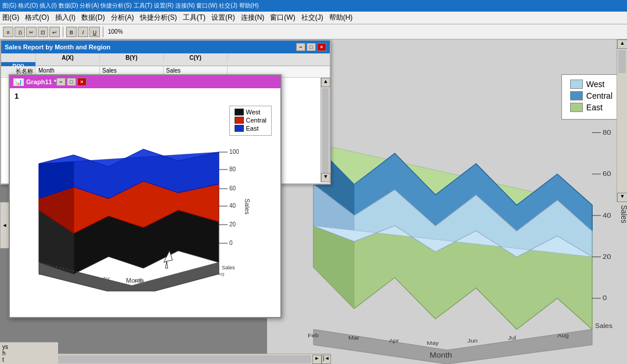 The image size is (627, 364). I want to click on toolbar-icon-2: ⎙, so click(20, 32).